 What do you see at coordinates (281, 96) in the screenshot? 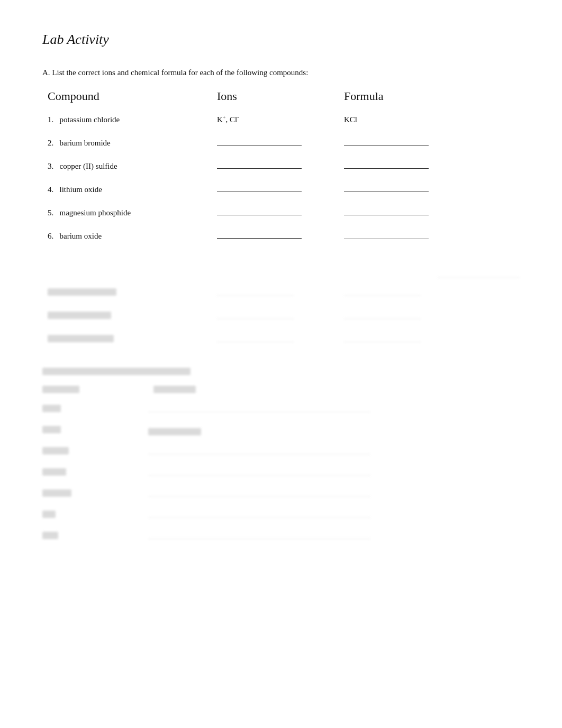
I see `table-header: Compound Ions Formula` at bounding box center [281, 96].